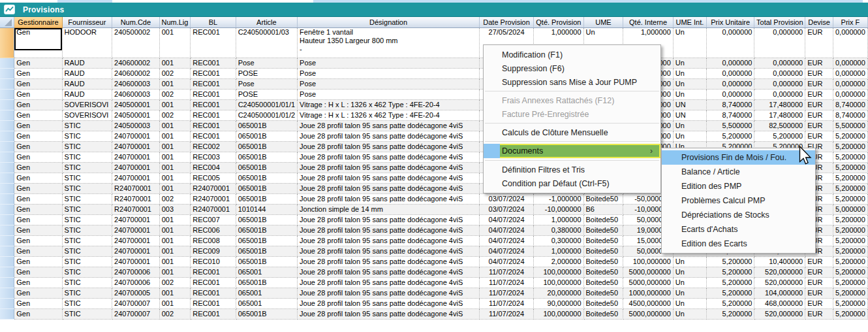 The image size is (868, 332). I want to click on cell-article: C240500001/01/2, so click(266, 115).